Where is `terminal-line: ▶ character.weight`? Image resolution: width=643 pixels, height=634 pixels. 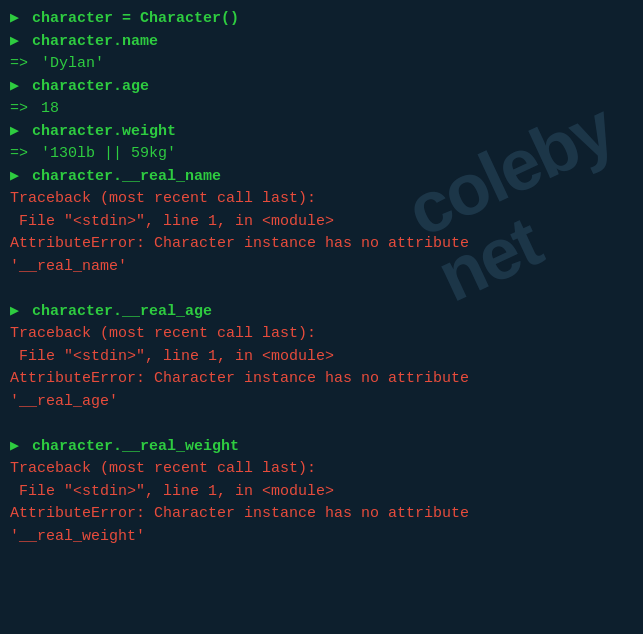
terminal-line: ▶ character.weight is located at coordinates (322, 132).